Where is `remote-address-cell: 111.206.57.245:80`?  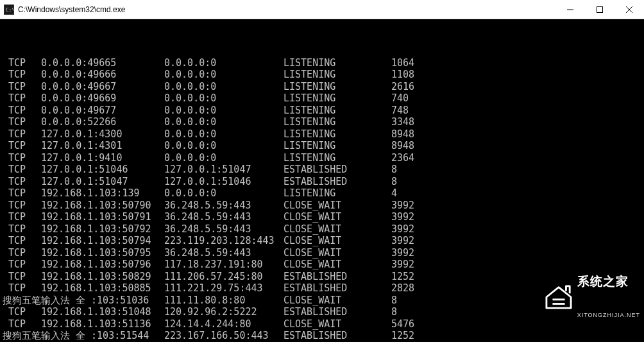
remote-address-cell: 111.206.57.245:80 is located at coordinates (224, 277).